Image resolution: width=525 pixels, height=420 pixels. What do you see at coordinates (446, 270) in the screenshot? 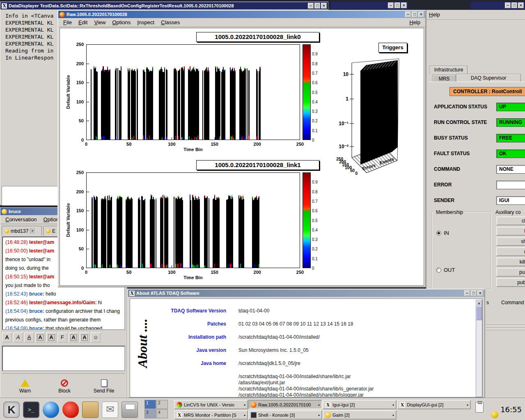
I see `radio-option-out: OUT` at bounding box center [446, 270].